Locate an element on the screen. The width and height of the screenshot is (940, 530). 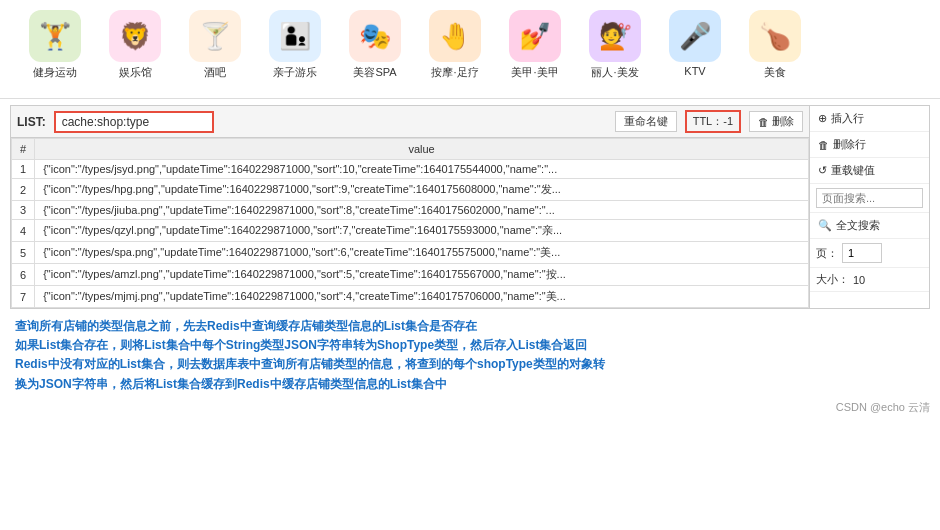
icon-emoji: 🦁 is located at coordinates (135, 36).